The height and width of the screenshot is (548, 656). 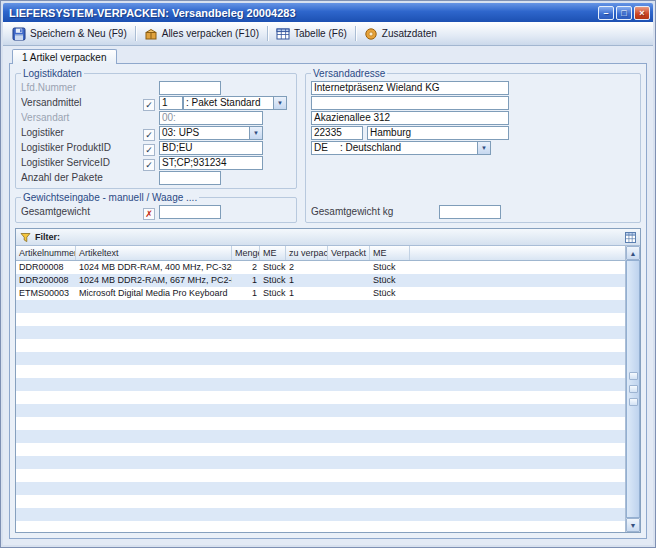 What do you see at coordinates (149, 214) in the screenshot?
I see `gesamtgewicht-cross-icon: ✗` at bounding box center [149, 214].